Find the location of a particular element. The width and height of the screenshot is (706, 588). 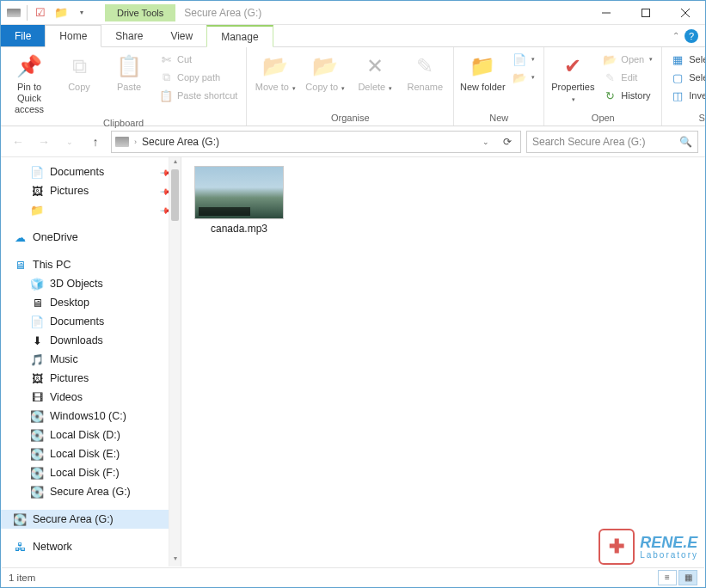

group-label-select: Select is located at coordinates (686, 119).